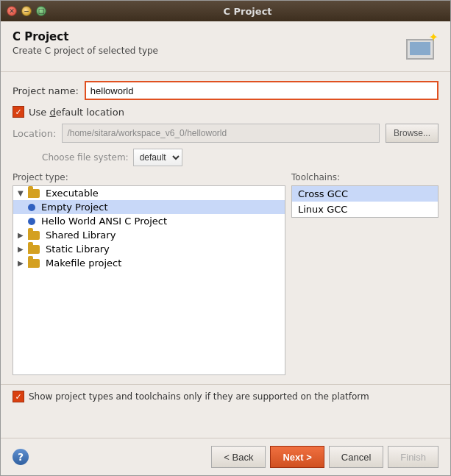 The height and width of the screenshot is (476, 451). Describe the element at coordinates (225, 133) in the screenshot. I see `location-row: Location: Browse...` at that location.